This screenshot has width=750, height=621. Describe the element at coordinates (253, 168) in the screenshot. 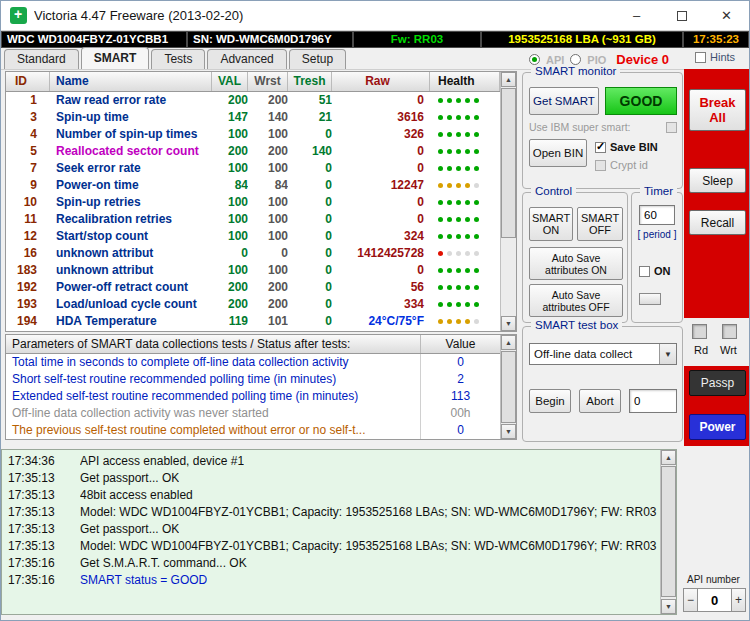

I see `smart-attribute-row: 7Seek error rate10010000` at that location.